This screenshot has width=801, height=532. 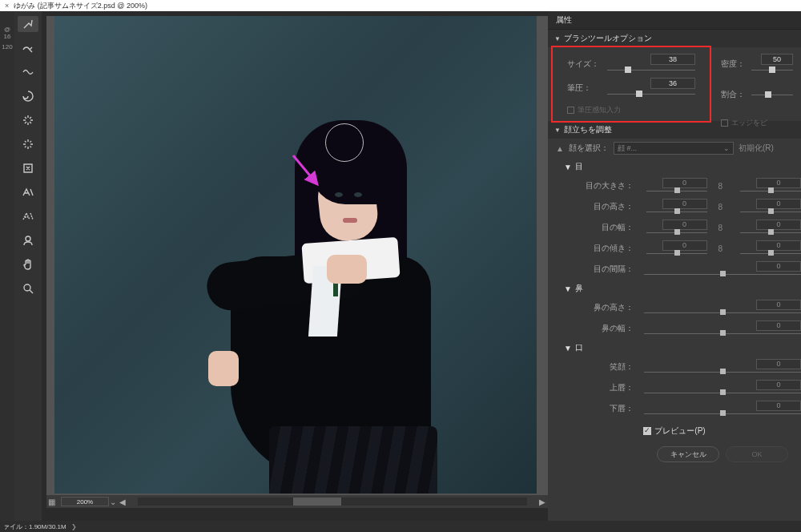 What do you see at coordinates (674, 21) in the screenshot?
I see `panel-title: 属性` at bounding box center [674, 21].